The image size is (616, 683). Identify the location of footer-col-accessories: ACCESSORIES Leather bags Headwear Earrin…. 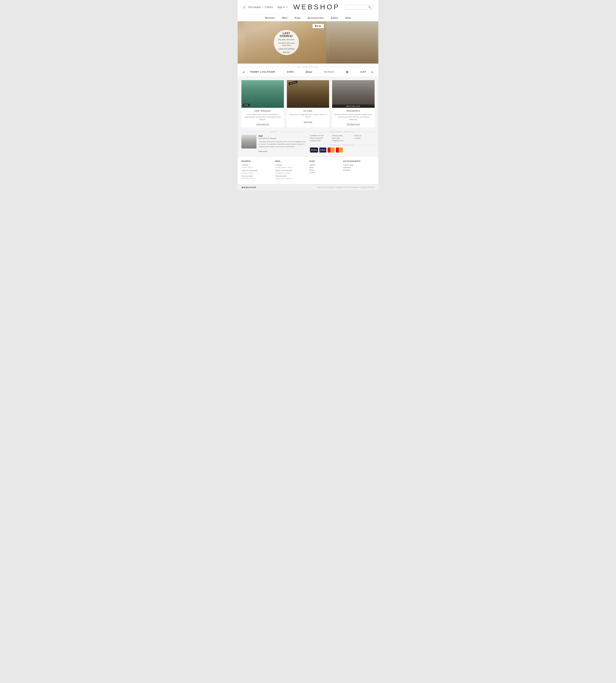
(359, 171).